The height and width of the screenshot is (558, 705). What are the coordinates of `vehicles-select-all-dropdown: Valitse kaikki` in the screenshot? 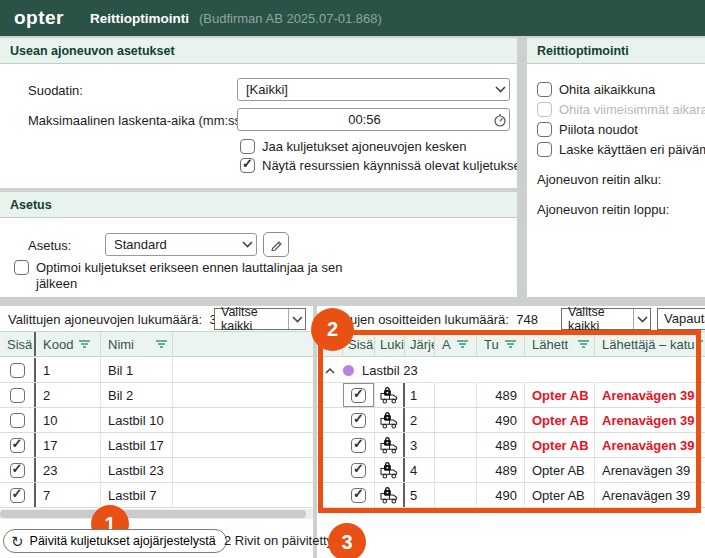 It's located at (260, 319).